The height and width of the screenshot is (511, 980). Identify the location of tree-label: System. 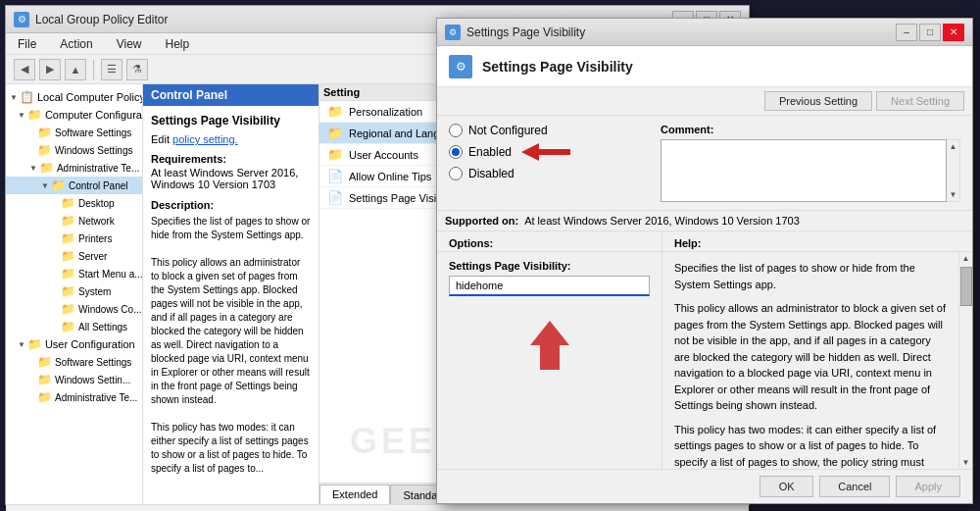
(94, 292).